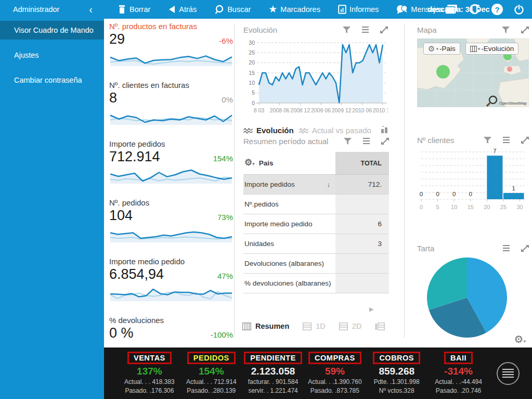 Image resolution: width=532 pixels, height=399 pixels. Describe the element at coordinates (314, 326) in the screenshot. I see `tab-1d: 1D` at that location.